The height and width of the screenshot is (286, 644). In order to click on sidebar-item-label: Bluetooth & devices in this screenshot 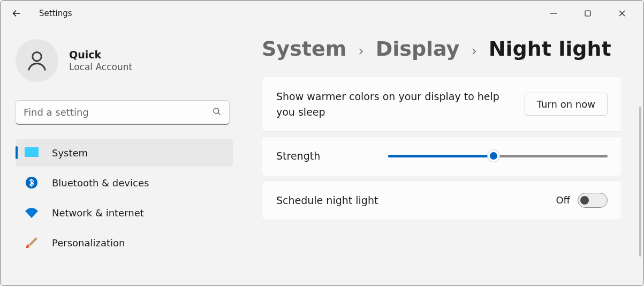, I will do `click(101, 183)`.